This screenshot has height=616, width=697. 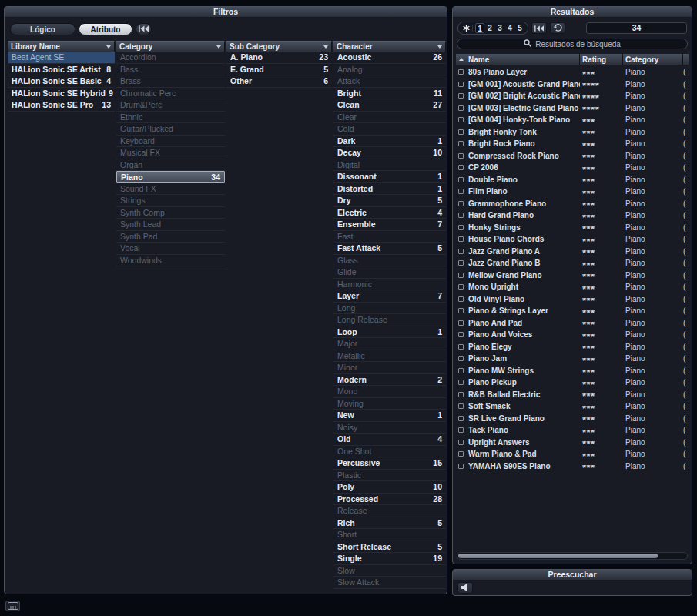 What do you see at coordinates (572, 347) in the screenshot?
I see `results-row: Piano Elegy *** Piano (` at bounding box center [572, 347].